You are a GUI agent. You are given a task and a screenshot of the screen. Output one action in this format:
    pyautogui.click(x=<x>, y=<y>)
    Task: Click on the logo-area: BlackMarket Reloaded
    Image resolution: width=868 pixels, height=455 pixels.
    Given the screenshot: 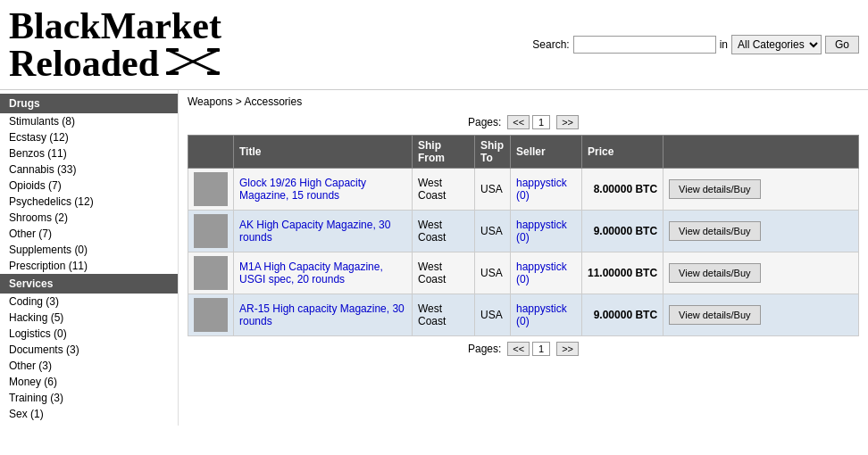 What is the action you would take?
    pyautogui.click(x=115, y=45)
    